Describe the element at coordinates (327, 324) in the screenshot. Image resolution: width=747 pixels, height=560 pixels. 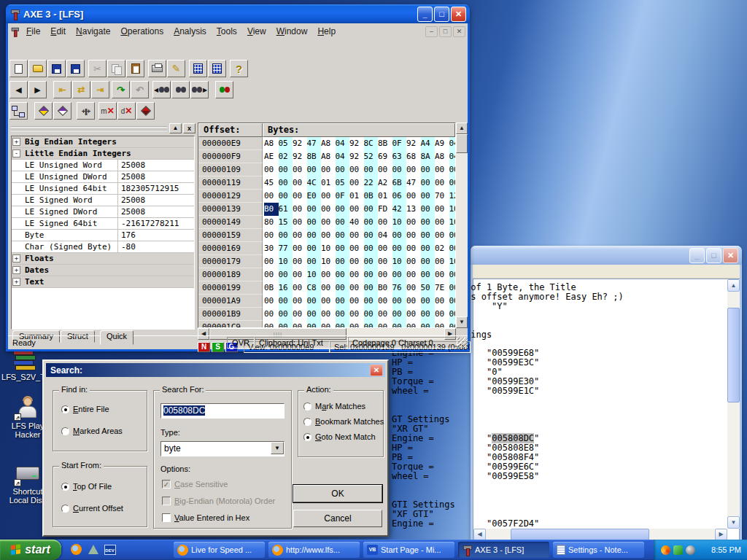
I see `hex-row: 000001C90000000000000000000000000000` at that location.